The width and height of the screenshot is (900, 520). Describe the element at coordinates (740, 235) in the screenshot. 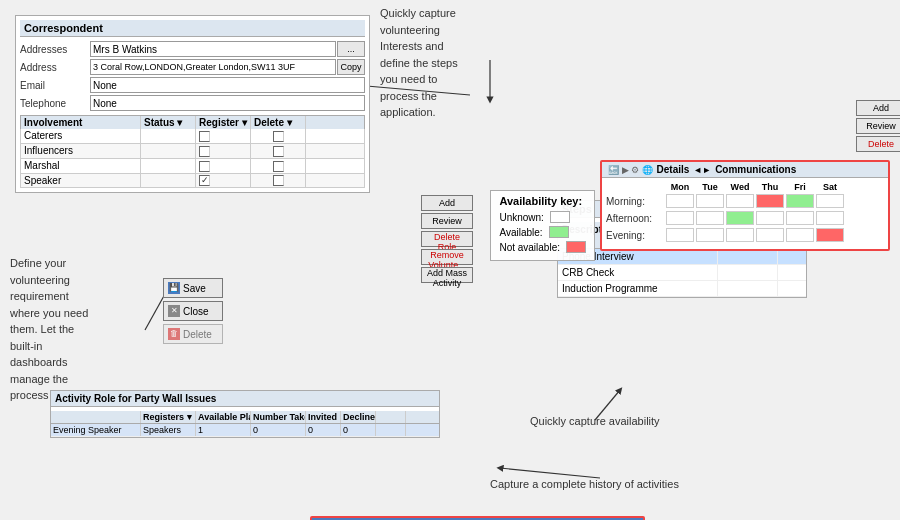

I see `avail-cell-wed-even` at that location.